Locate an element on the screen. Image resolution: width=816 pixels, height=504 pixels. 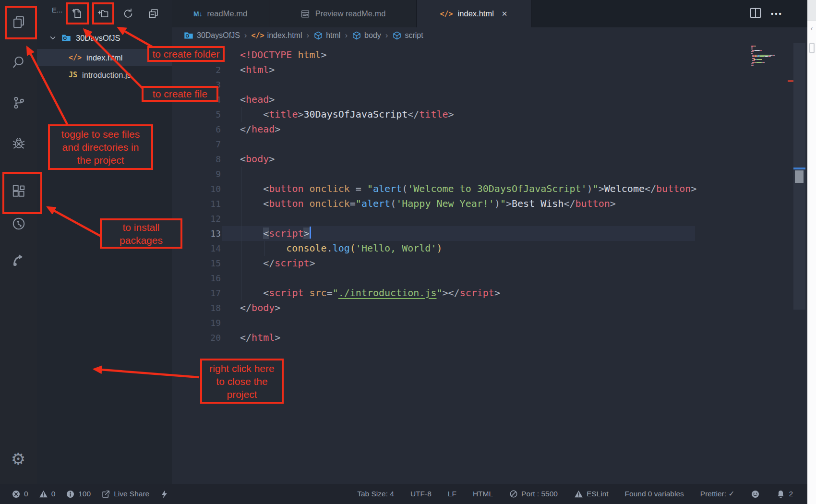
status-label: ESLint is located at coordinates (598, 494).